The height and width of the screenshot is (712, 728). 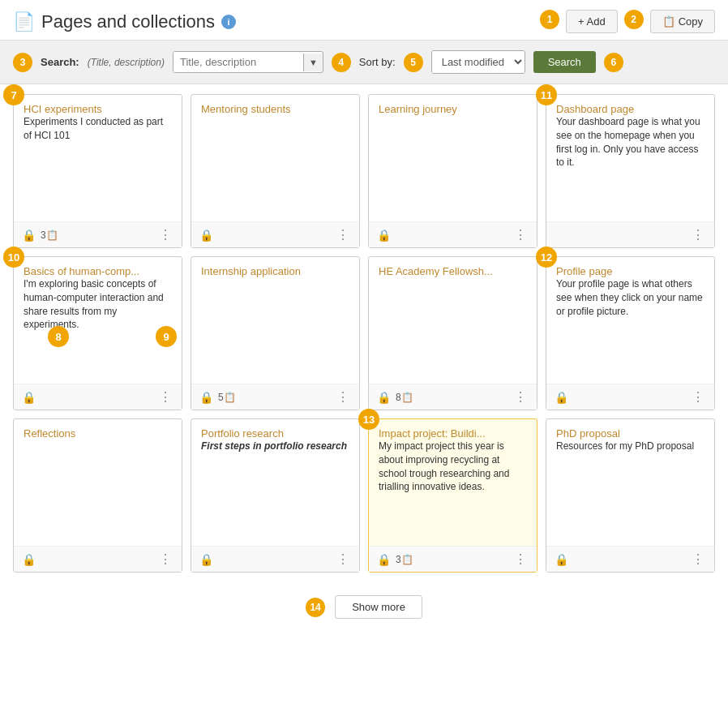 I want to click on card-profile-page: 12 Profile page Your profile page is wha…, so click(x=631, y=333).